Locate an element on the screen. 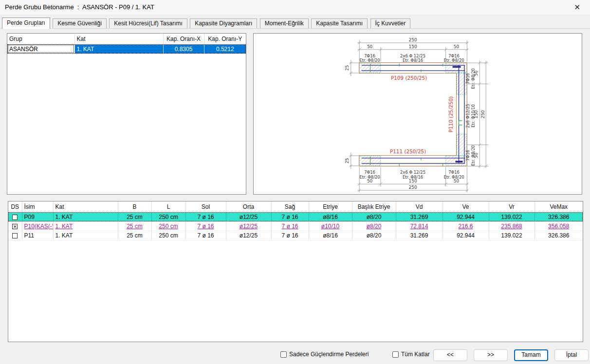 The height and width of the screenshot is (364, 590). checkbox-strengthen-only-box is located at coordinates (283, 354).